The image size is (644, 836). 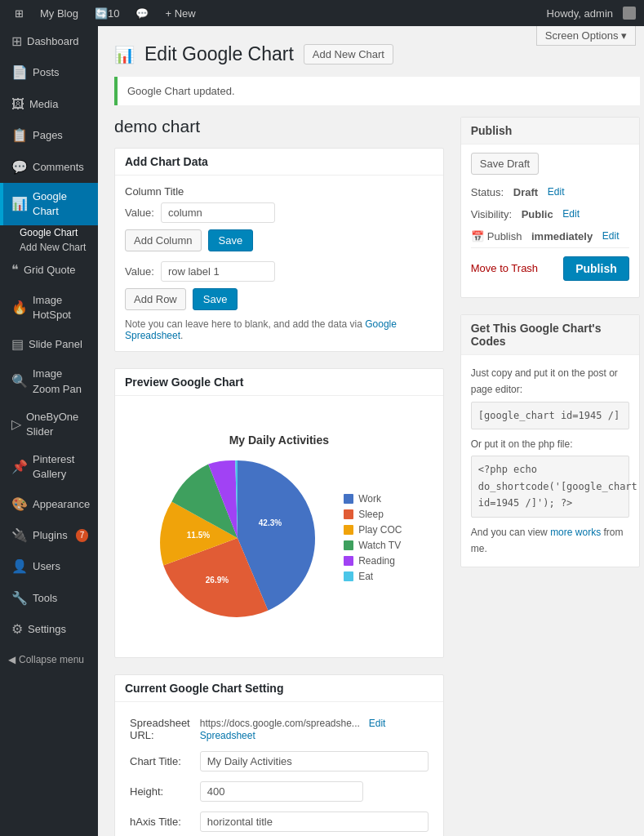 I want to click on posts-icon: 📄, so click(x=20, y=73).